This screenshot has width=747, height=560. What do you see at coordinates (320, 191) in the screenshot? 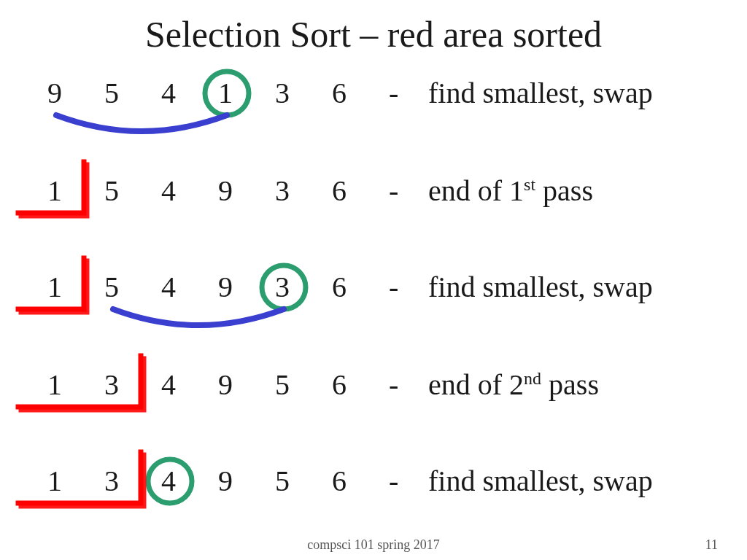
I see `row-1: 154936-end of 1st pass` at bounding box center [320, 191].